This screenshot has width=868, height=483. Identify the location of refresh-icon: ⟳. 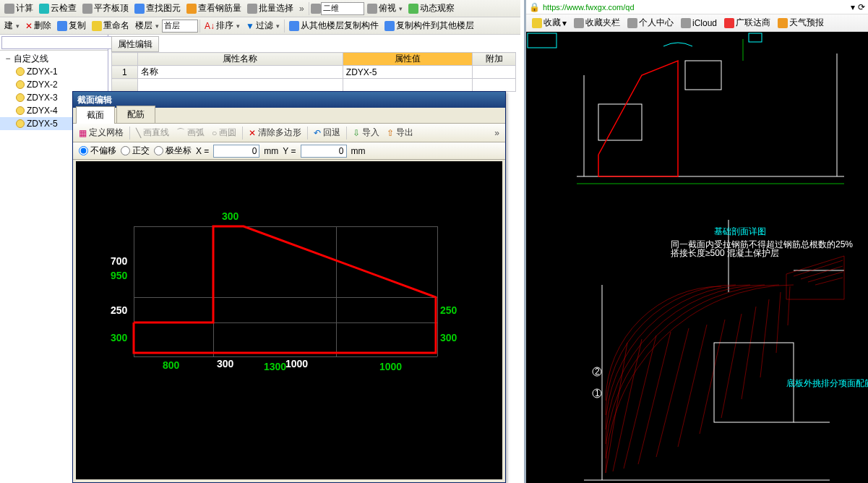
(861, 7).